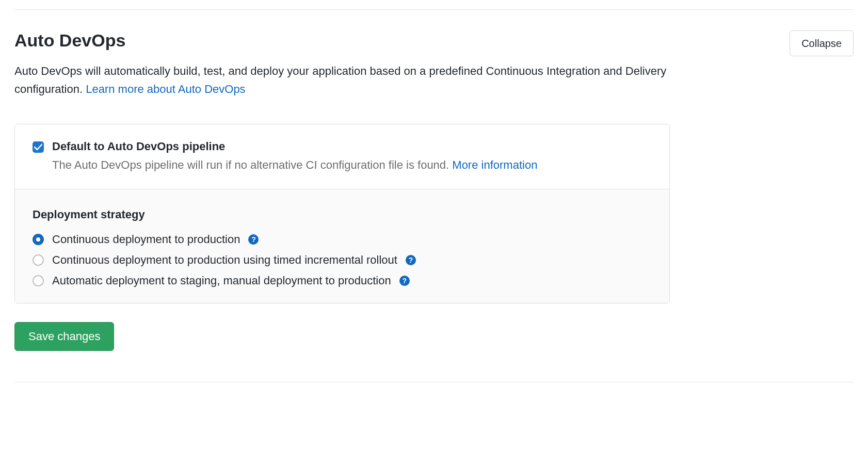 This screenshot has height=449, width=868. Describe the element at coordinates (64, 336) in the screenshot. I see `save-changes-button: Save changes` at that location.